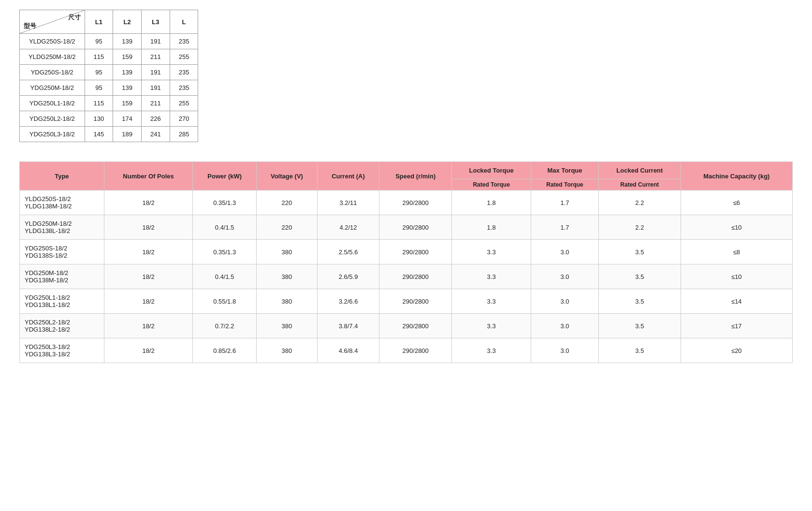  Describe the element at coordinates (565, 171) in the screenshot. I see `spec-header-max-torque: Max Torque` at that location.